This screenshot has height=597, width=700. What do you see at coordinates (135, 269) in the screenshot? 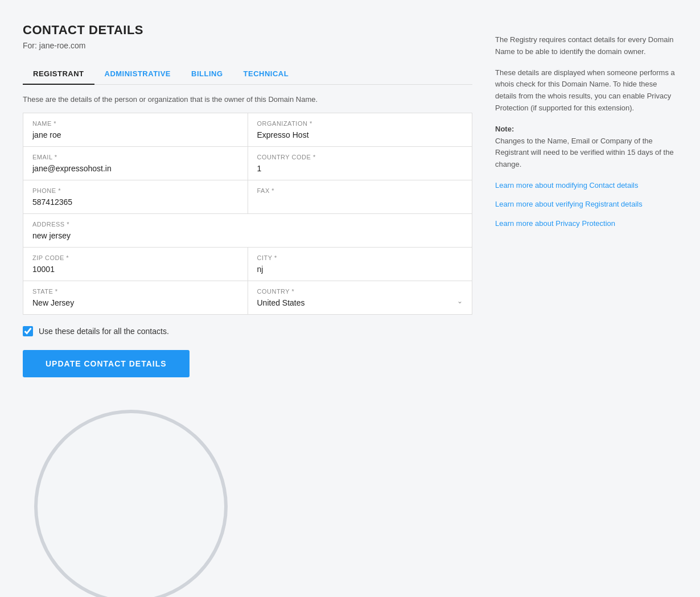
I see `zip-input` at bounding box center [135, 269].